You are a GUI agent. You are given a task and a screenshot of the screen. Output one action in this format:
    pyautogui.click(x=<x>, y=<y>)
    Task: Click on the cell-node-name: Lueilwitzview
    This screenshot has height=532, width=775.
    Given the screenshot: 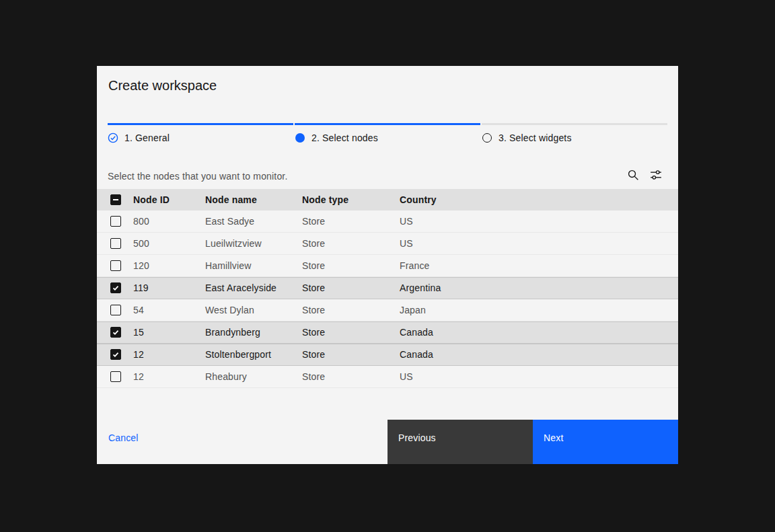 What is the action you would take?
    pyautogui.click(x=254, y=243)
    